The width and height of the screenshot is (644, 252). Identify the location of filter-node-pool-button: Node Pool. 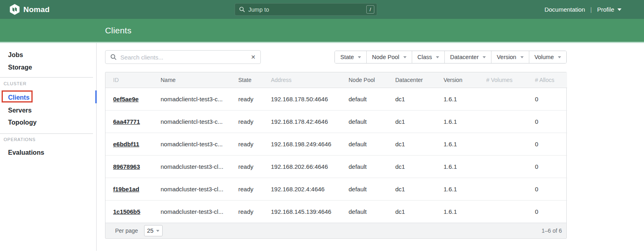
(389, 57).